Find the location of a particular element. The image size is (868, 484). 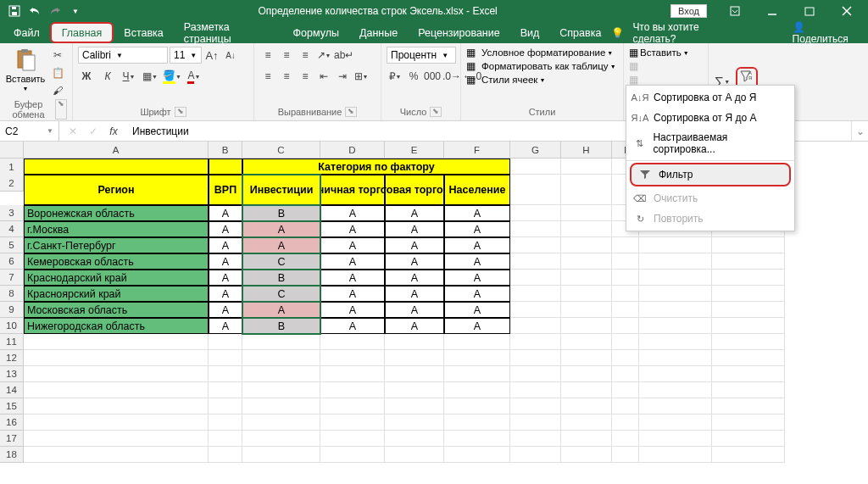

select-all-corner is located at coordinates (12, 150).